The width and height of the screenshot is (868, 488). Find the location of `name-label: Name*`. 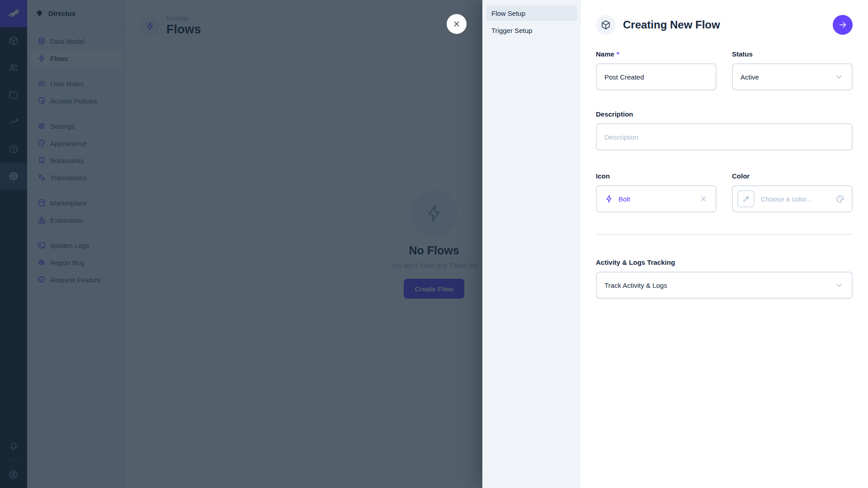

name-label: Name* is located at coordinates (656, 54).